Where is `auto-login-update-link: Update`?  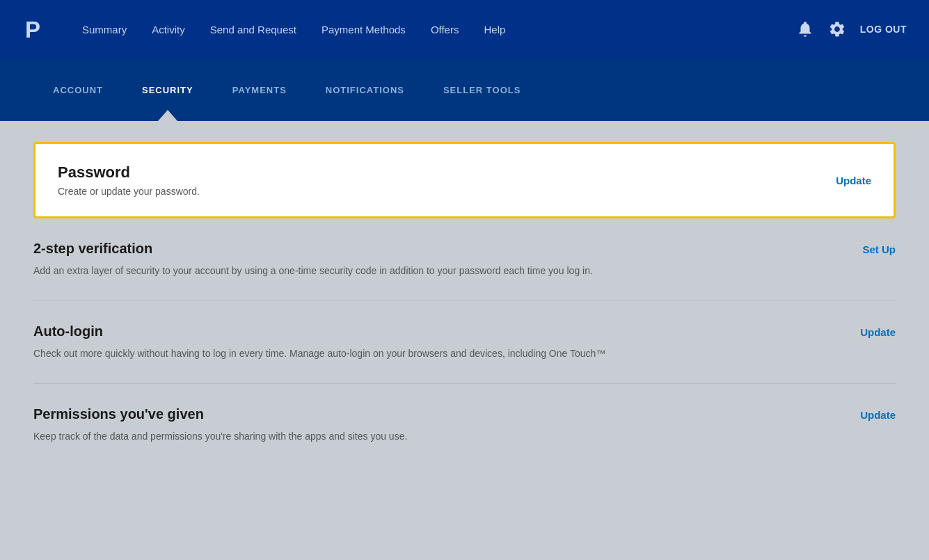
auto-login-update-link: Update is located at coordinates (878, 333).